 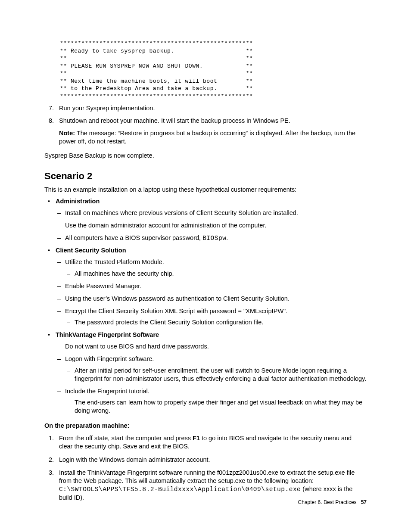 I want to click on text-part: All computers have a BIOS supervisor pas…, so click(x=134, y=238).